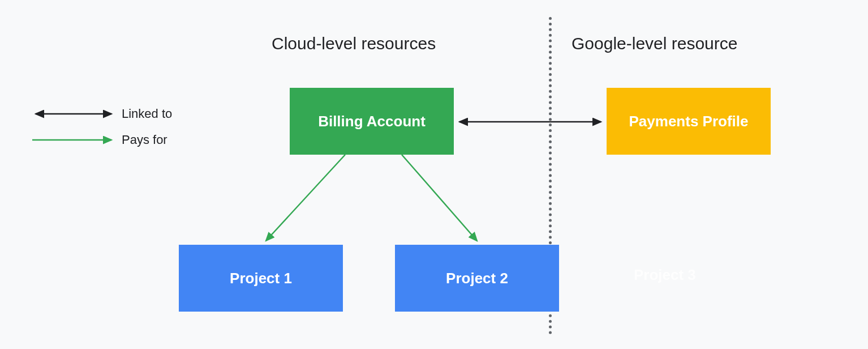  What do you see at coordinates (145, 140) in the screenshot?
I see `legend-label-pays-for: Pays for` at bounding box center [145, 140].